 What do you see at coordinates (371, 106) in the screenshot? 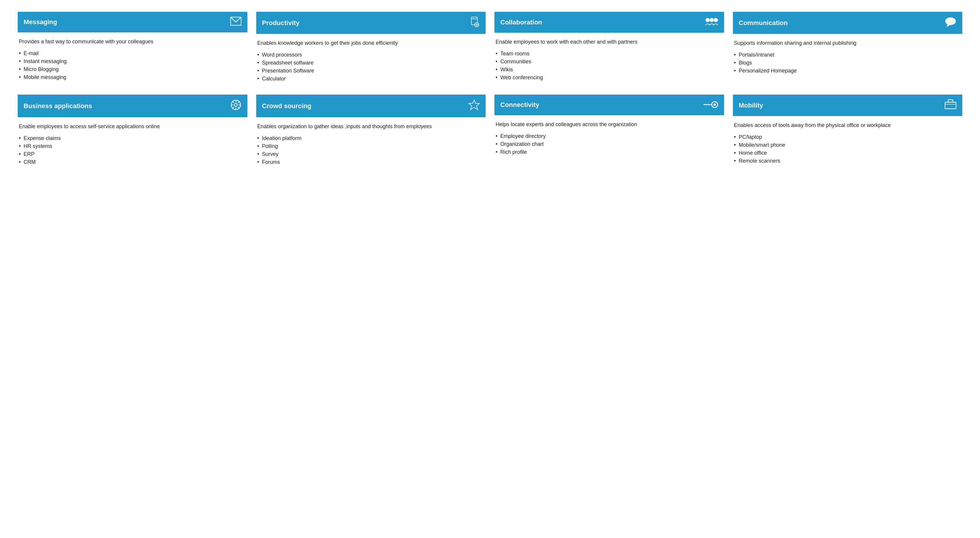
I see `card-header-crowd-sourcing: Crowd sourcing` at bounding box center [371, 106].